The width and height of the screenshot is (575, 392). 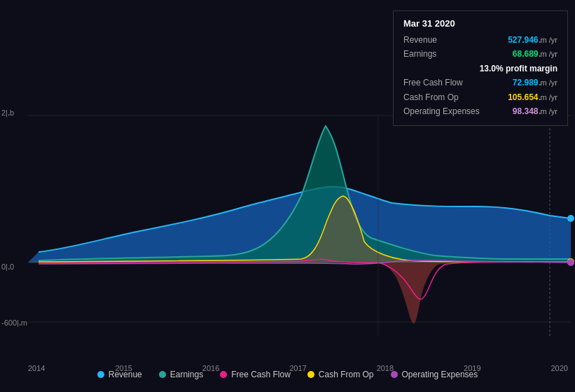 What do you see at coordinates (480, 111) in the screenshot?
I see `tooltip-opex-row: Operating Expenses 98.348ꓸm /yr` at bounding box center [480, 111].